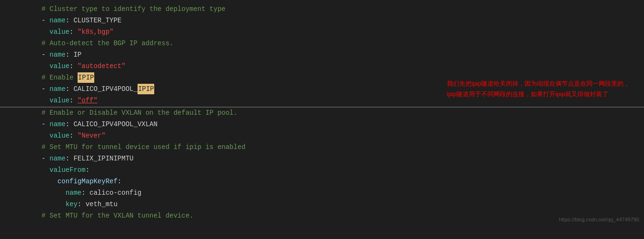 This screenshot has height=239, width=644. Describe the element at coordinates (88, 100) in the screenshot. I see `string-value-off: "off"` at that location.